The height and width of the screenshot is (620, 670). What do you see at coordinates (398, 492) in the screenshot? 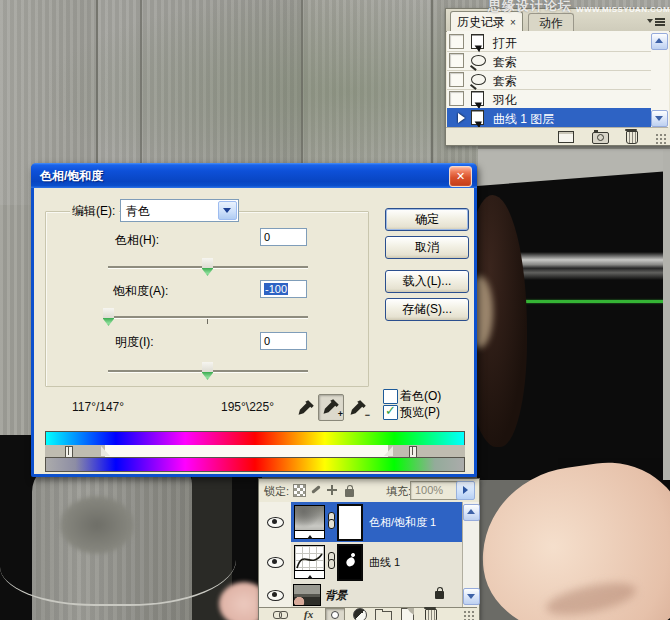
I see `fill-label: 填充:` at bounding box center [398, 492].